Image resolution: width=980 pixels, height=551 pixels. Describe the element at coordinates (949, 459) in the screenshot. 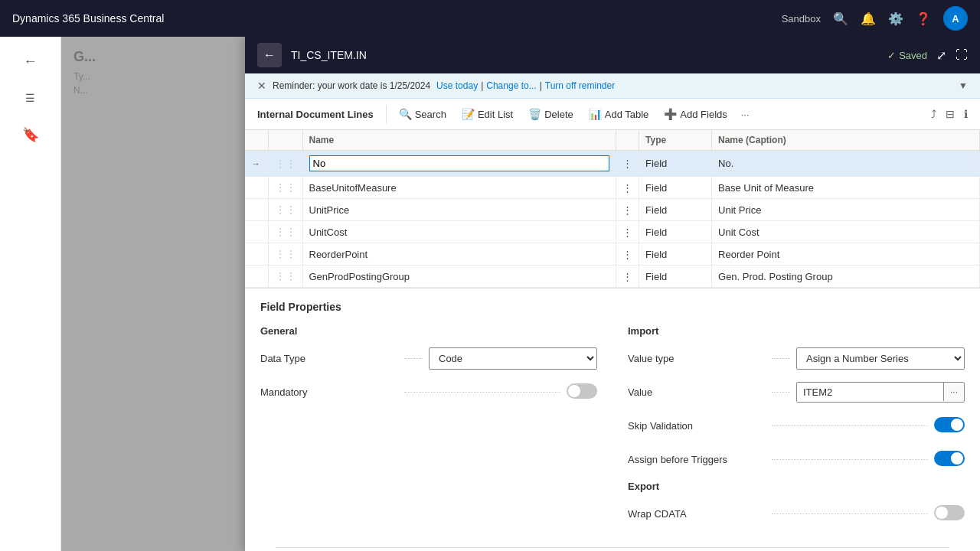

I see `assign-before-triggers-value` at that location.